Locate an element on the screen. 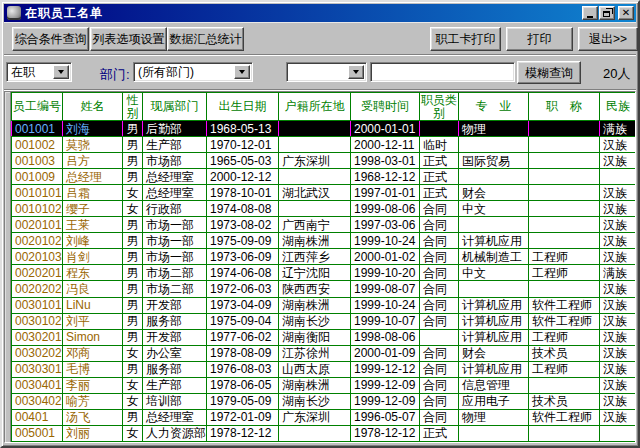  fuzzy-search-input is located at coordinates (442, 72).